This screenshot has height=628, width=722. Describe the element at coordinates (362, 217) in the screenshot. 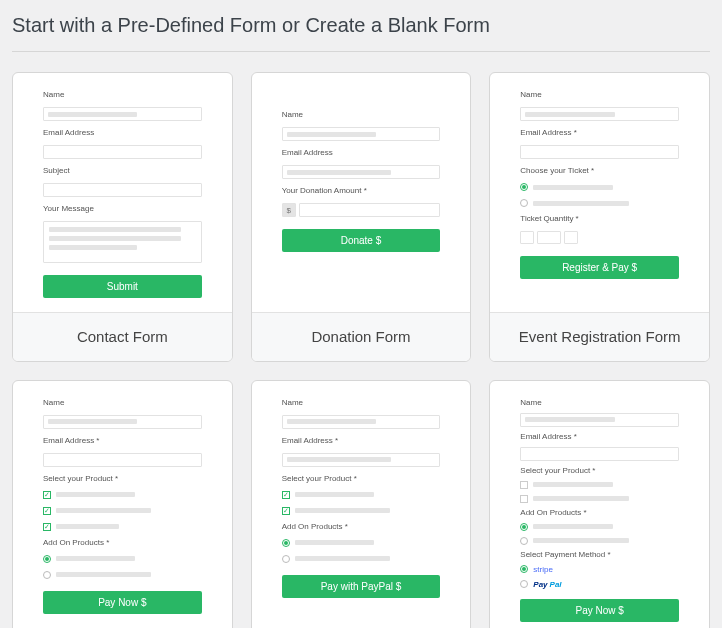

I see `template-card-donation: Name Email Address Your Donation Amount …` at that location.